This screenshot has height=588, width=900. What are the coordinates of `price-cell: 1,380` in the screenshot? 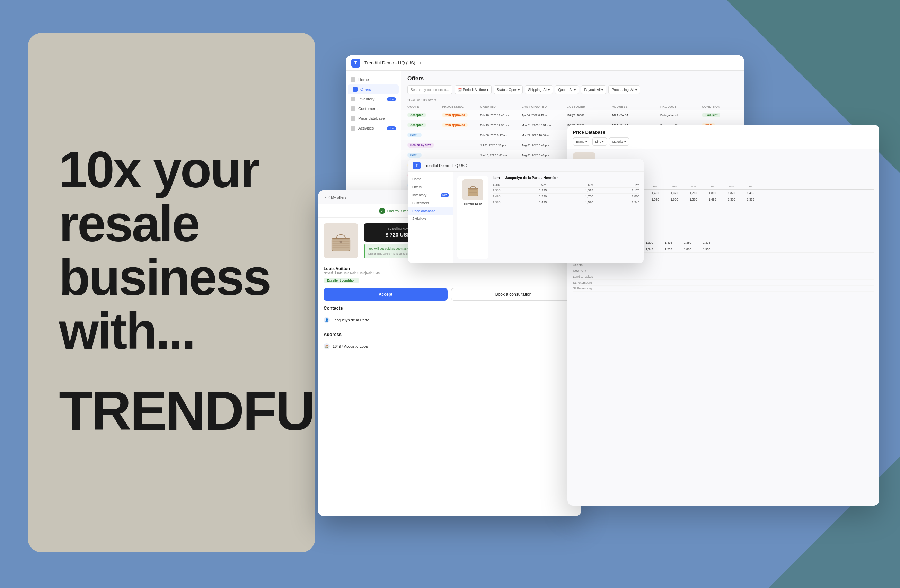 It's located at (731, 200).